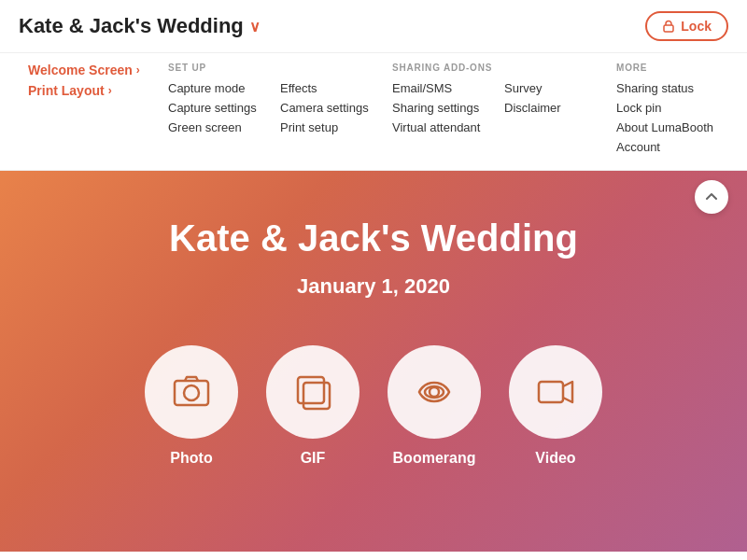 Image resolution: width=747 pixels, height=560 pixels. I want to click on sidebar-item-print-layout: Print Layout ›, so click(93, 91).